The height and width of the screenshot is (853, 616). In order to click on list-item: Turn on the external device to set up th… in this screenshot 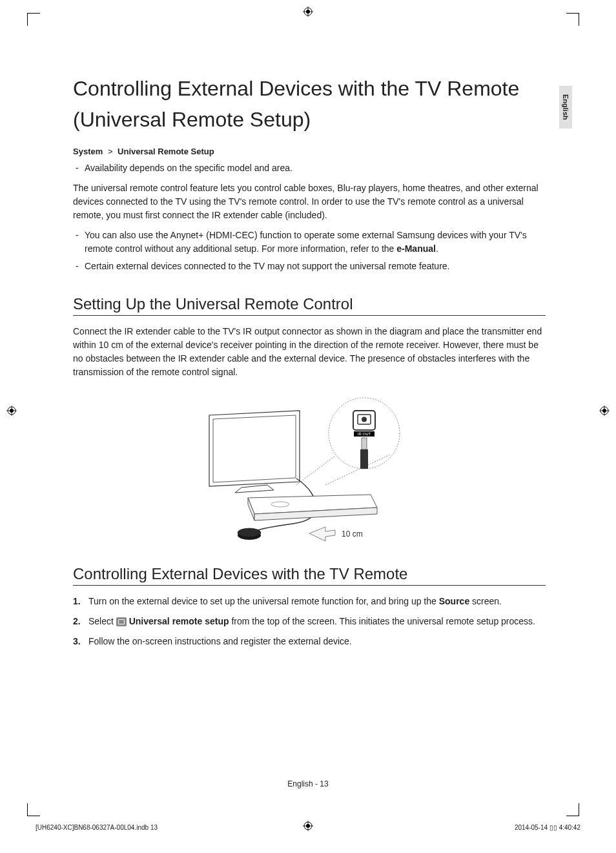, I will do `click(309, 602)`.